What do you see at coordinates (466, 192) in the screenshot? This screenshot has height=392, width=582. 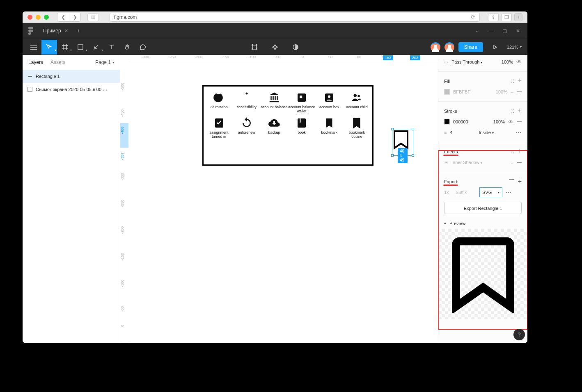 I see `export-suffix-input: Suffix` at bounding box center [466, 192].